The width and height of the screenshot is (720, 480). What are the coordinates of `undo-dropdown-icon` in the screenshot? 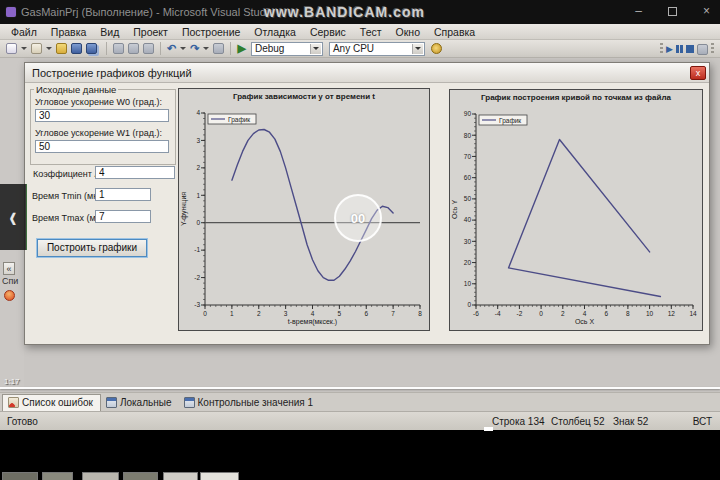 It's located at (183, 48).